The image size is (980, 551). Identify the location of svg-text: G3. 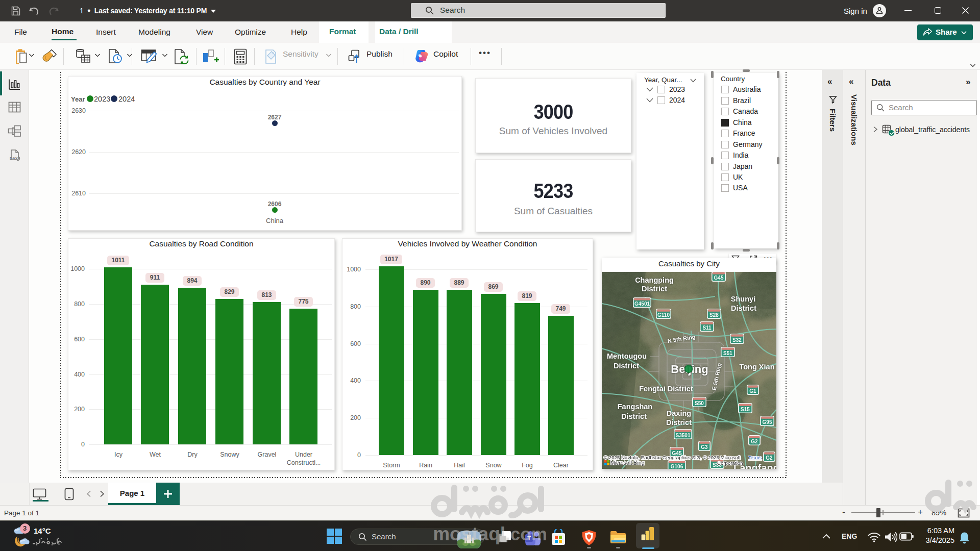
(704, 447).